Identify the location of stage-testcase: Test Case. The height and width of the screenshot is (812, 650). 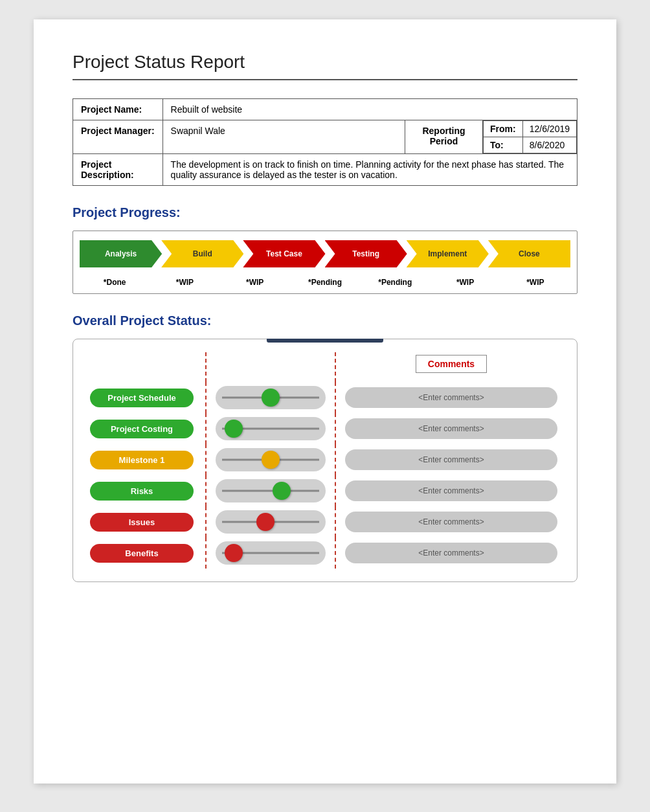
(284, 254).